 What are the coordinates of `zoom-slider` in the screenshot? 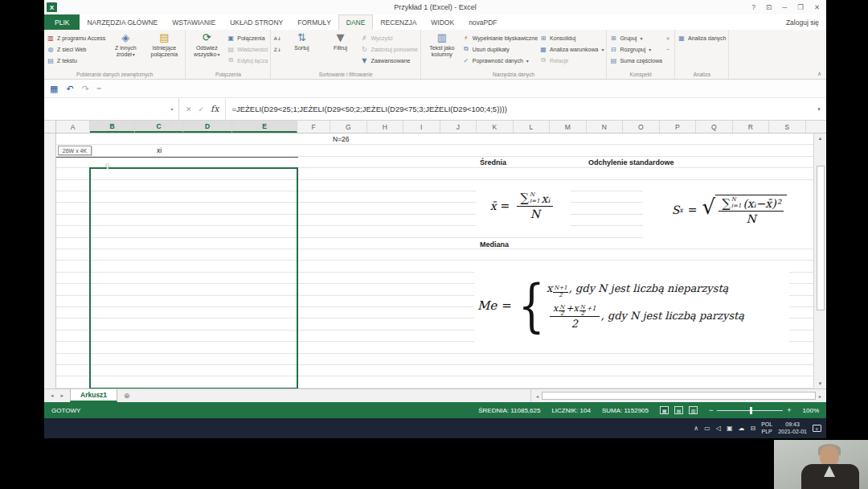 It's located at (750, 410).